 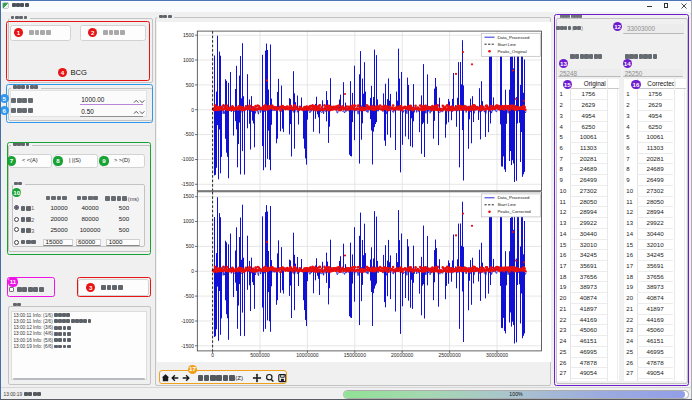 What do you see at coordinates (260, 355) in the screenshot?
I see `svg-text: 5000000` at bounding box center [260, 355].